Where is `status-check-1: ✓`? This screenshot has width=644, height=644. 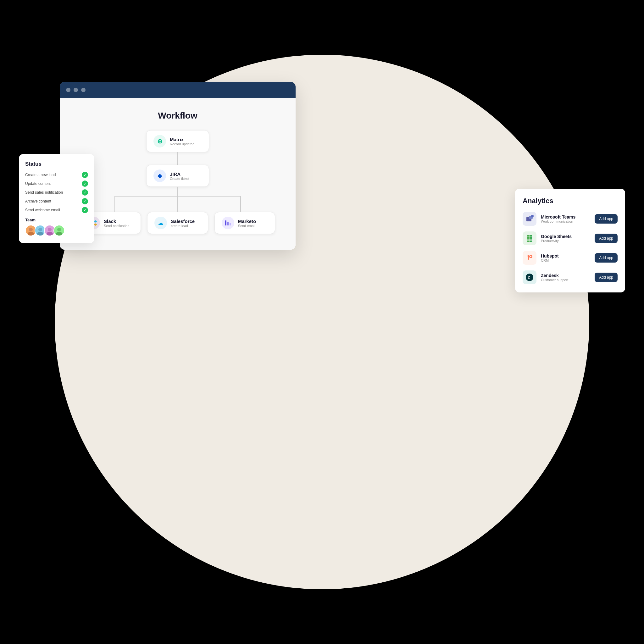
status-check-1: ✓ is located at coordinates (85, 175).